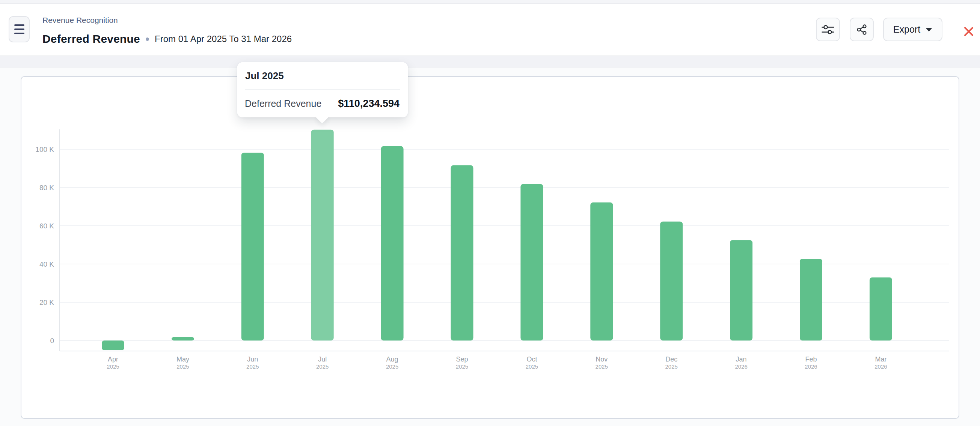  I want to click on page-header: Revenue Recognition Deferred Revenue Fro…, so click(490, 30).